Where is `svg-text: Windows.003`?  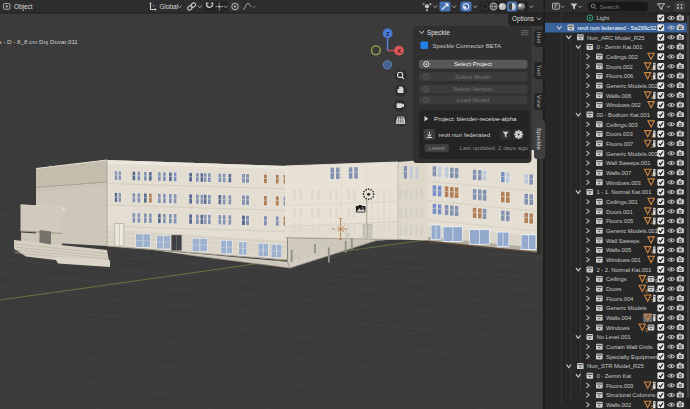
svg-text: Windows.003 is located at coordinates (624, 183).